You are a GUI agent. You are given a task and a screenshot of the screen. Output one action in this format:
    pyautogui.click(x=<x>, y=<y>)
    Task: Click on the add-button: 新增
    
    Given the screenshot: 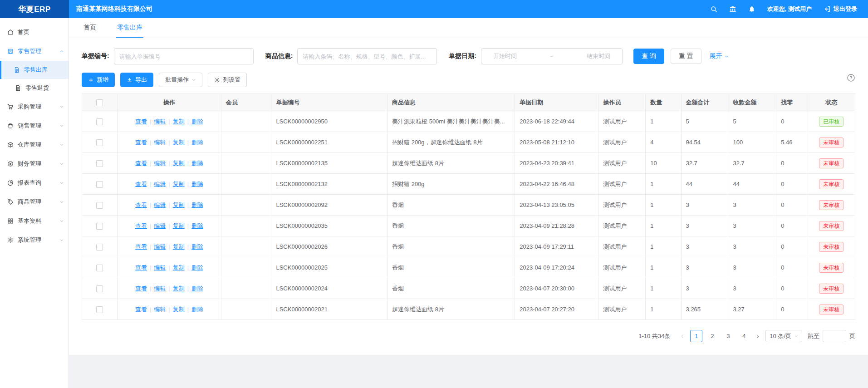 What is the action you would take?
    pyautogui.click(x=98, y=80)
    